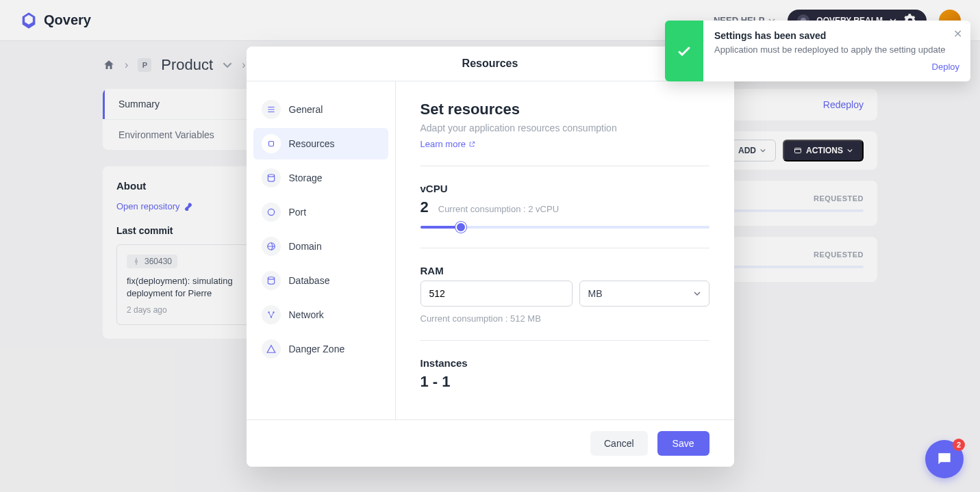  I want to click on ram-hint: Current consumption : 512 MB, so click(565, 319).